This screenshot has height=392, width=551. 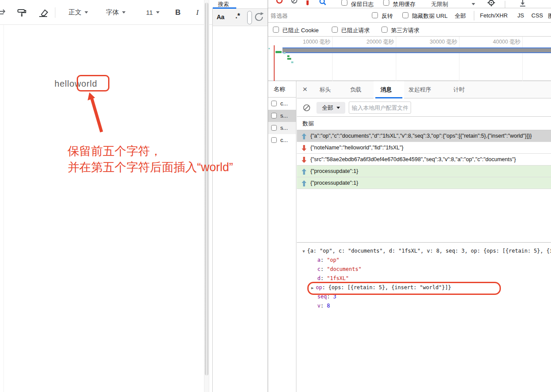 I want to click on messages-data-header: 数据, so click(x=424, y=124).